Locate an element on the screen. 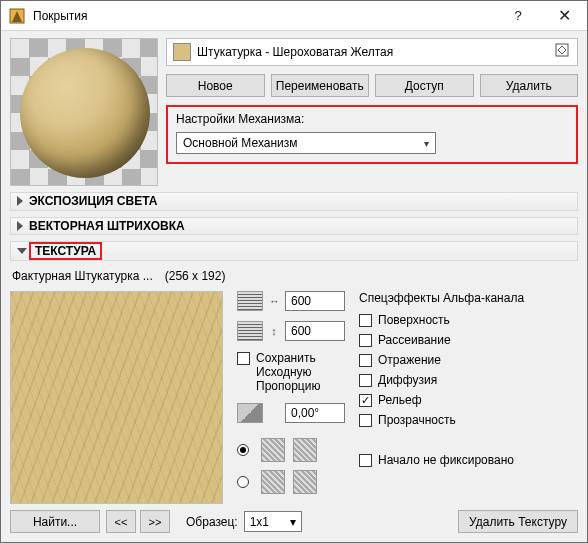  tile-option-a1 is located at coordinates (273, 450).